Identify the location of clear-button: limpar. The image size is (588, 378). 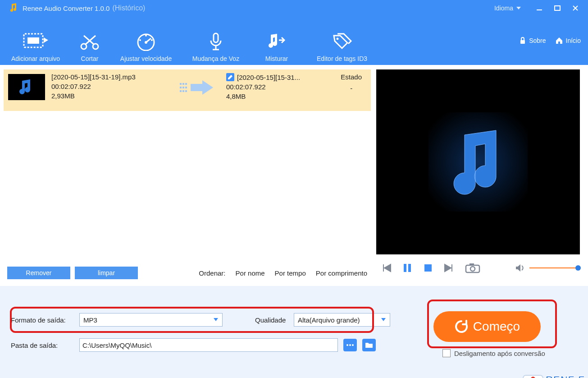
(106, 273).